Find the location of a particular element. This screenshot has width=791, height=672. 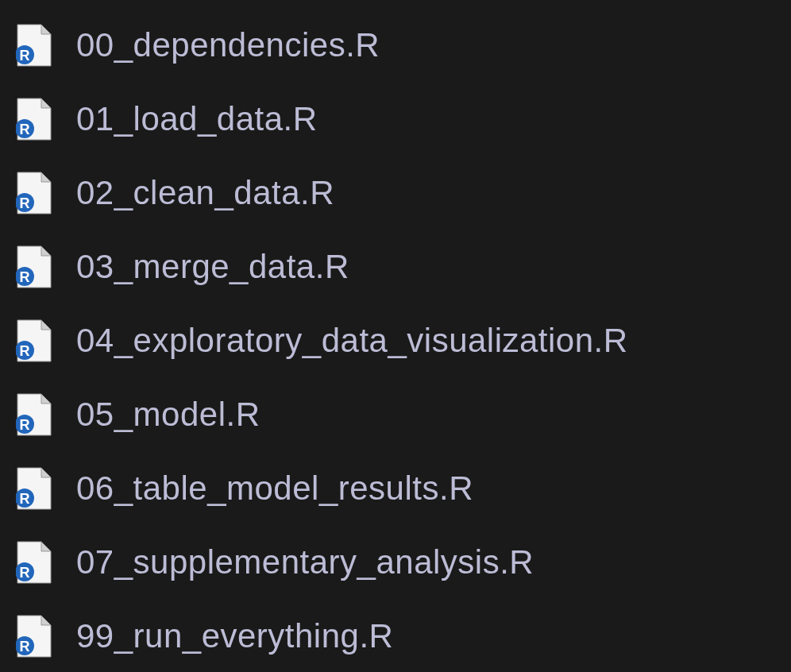

file-item: R 04_exploratory_data_visualization.R is located at coordinates (396, 340).